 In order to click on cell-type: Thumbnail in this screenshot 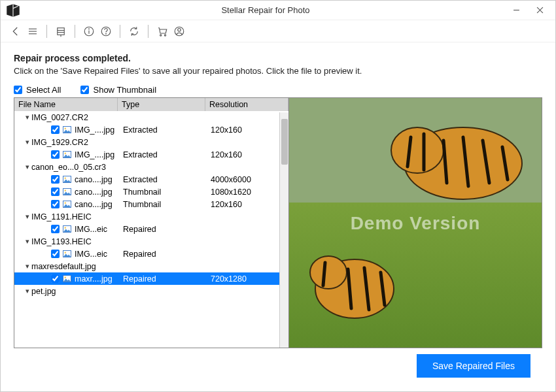, I will do `click(164, 192)`.